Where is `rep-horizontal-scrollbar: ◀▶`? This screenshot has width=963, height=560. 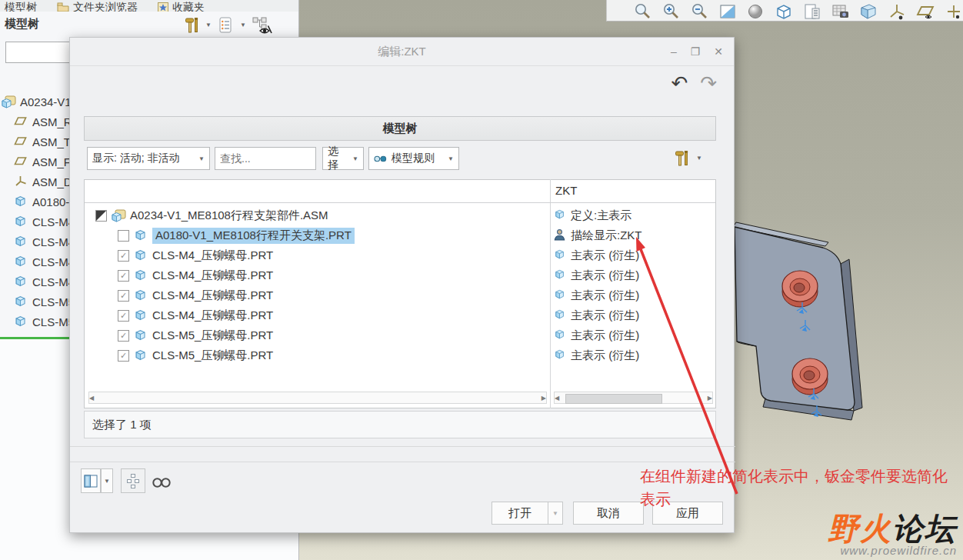 rep-horizontal-scrollbar: ◀▶ is located at coordinates (634, 398).